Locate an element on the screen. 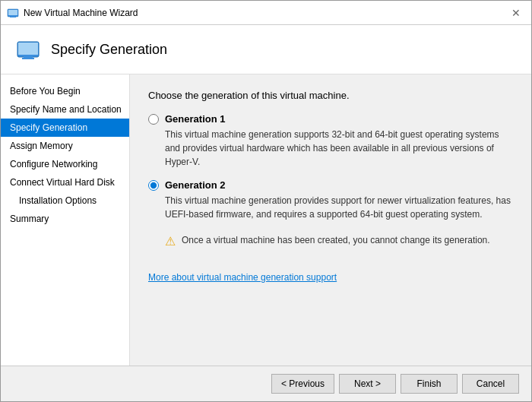 This screenshot has height=402, width=532. finish-button: Finish is located at coordinates (429, 384).